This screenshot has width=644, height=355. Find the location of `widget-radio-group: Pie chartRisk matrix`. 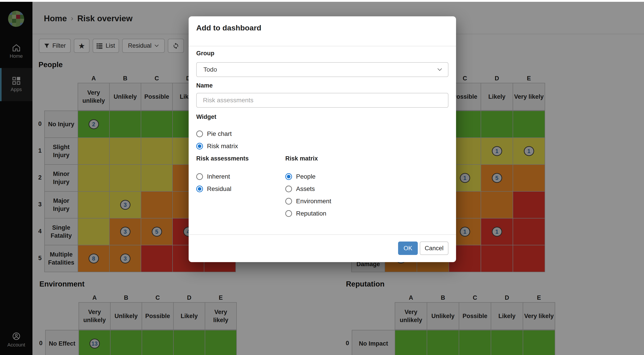

widget-radio-group: Pie chartRisk matrix is located at coordinates (217, 142).